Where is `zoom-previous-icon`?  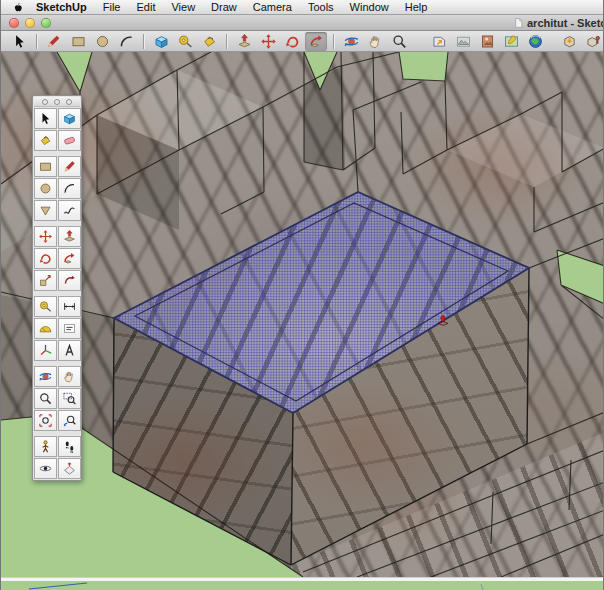
zoom-previous-icon is located at coordinates (70, 420).